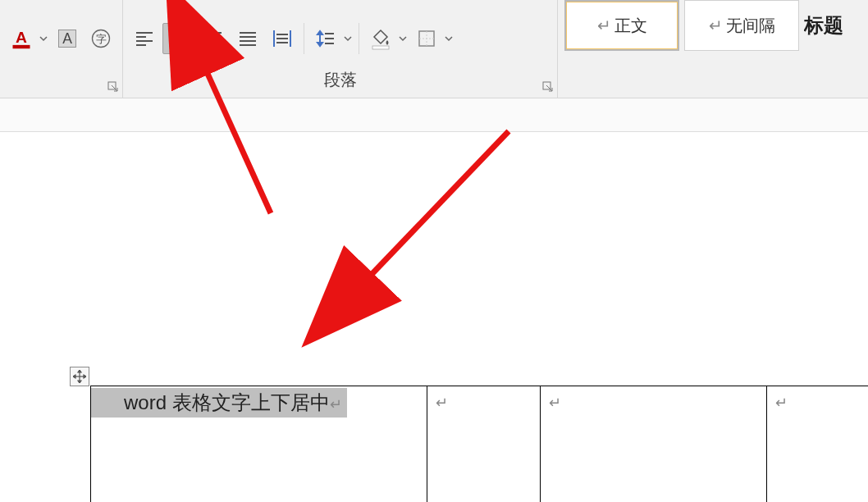 The width and height of the screenshot is (868, 502). Describe the element at coordinates (548, 87) in the screenshot. I see `paragraph-group-launcher` at that location.